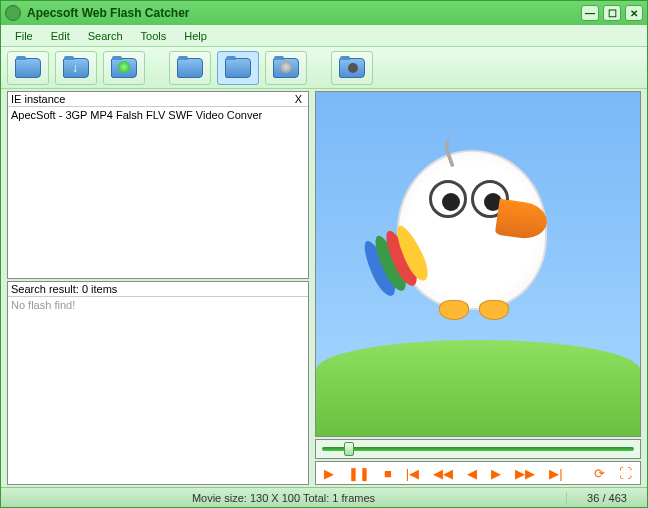 This screenshot has height=508, width=648. What do you see at coordinates (359, 474) in the screenshot?
I see `pause-button: ❚❚` at bounding box center [359, 474].